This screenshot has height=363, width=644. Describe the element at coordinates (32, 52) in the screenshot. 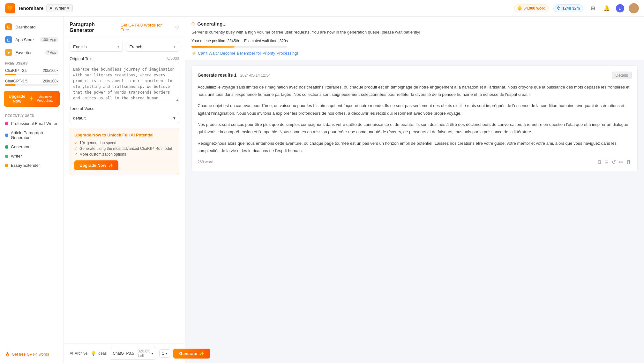

I see `sidebar-item-favorites: ♥ Favorites 7 App` at that location.